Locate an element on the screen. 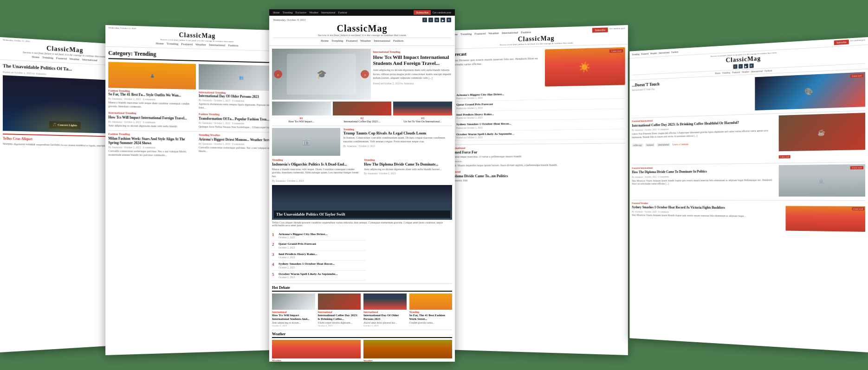  weather-section: Weather Weather Arizona's Biggest City H… is located at coordinates (362, 347).